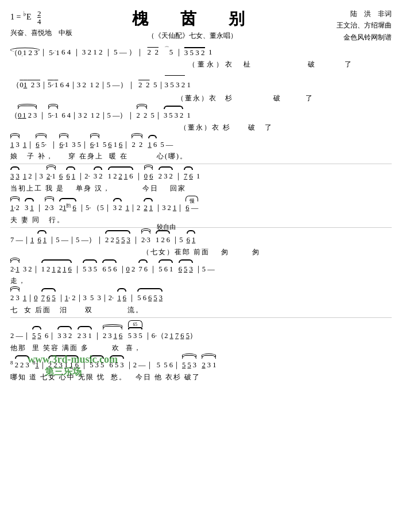  I want to click on title-center: 槐 茵 别 （《天仙配》七女、董永唱）, so click(192, 24).